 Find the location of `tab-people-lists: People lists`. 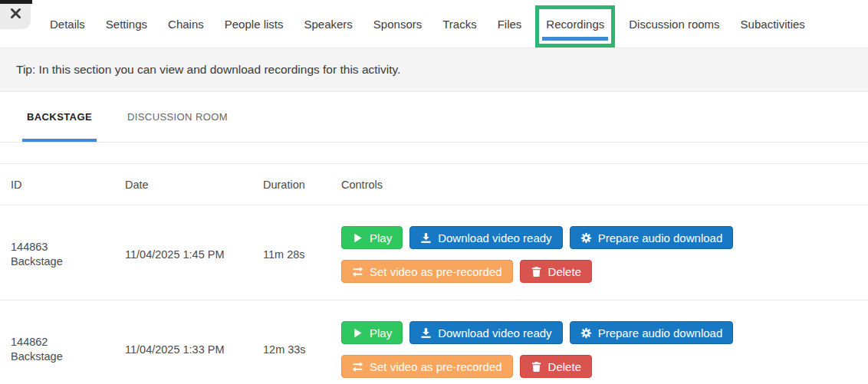

tab-people-lists: People lists is located at coordinates (255, 25).